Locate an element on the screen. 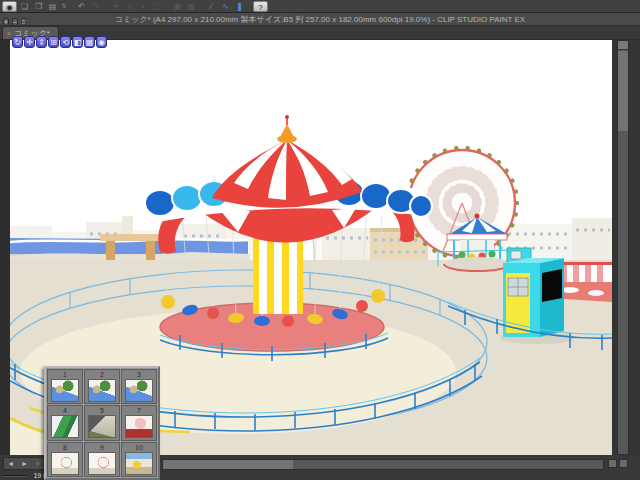 The image size is (640, 480). preset-number: 3 is located at coordinates (139, 374).